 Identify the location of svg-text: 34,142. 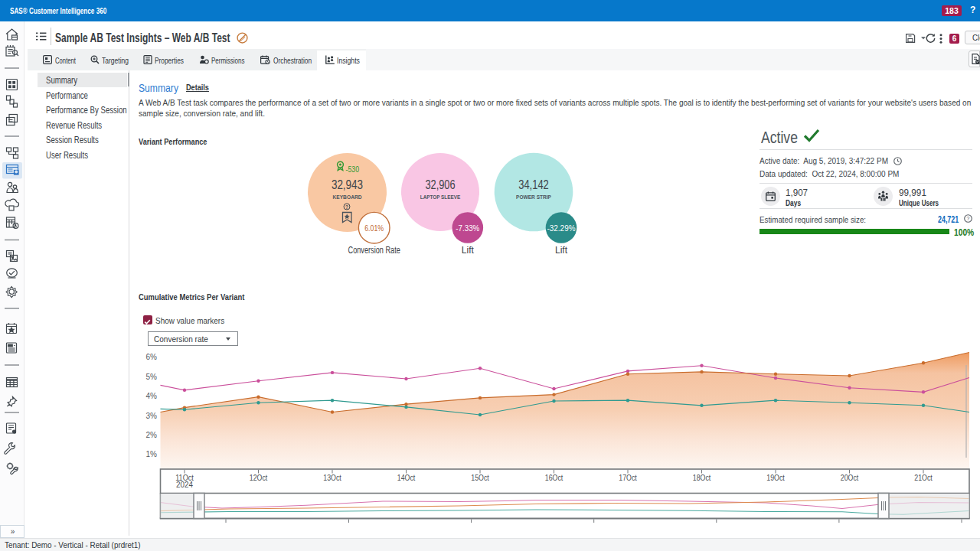
(534, 184).